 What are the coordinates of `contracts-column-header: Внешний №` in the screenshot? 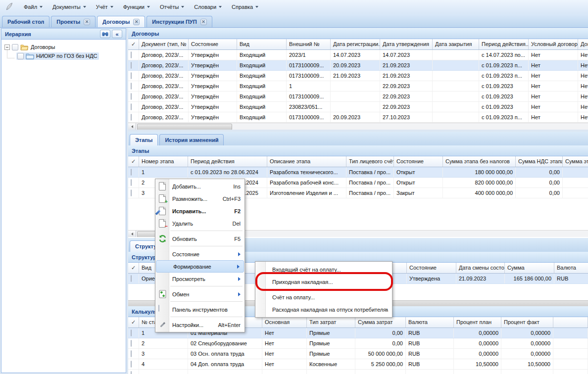 It's located at (309, 45).